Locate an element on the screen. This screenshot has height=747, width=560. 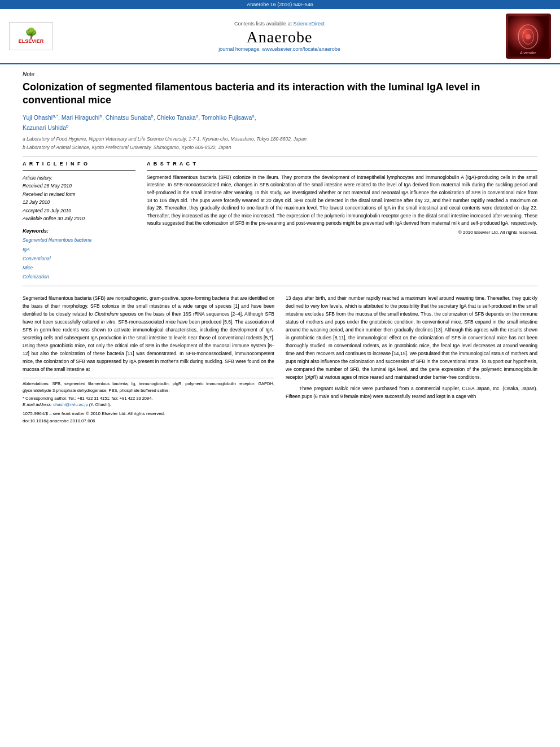
elsevier-label: ELSEVIER is located at coordinates (32, 41).